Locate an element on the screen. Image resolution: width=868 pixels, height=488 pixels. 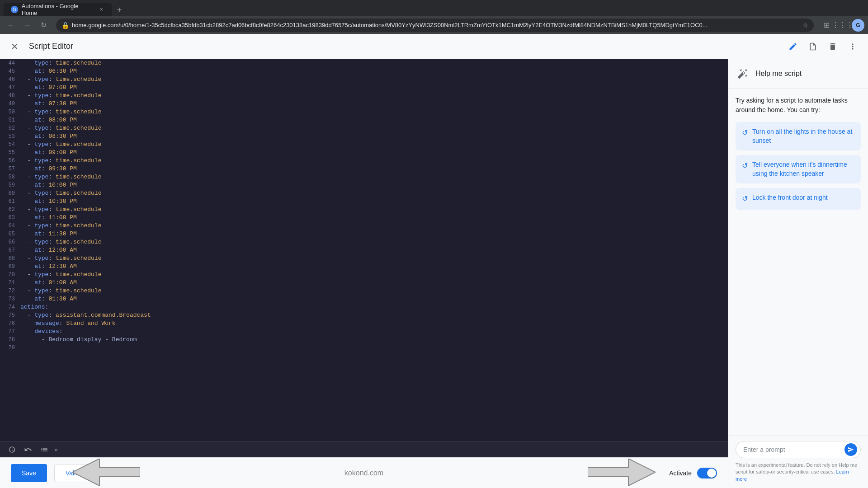
back-button: ← is located at coordinates (11, 25).